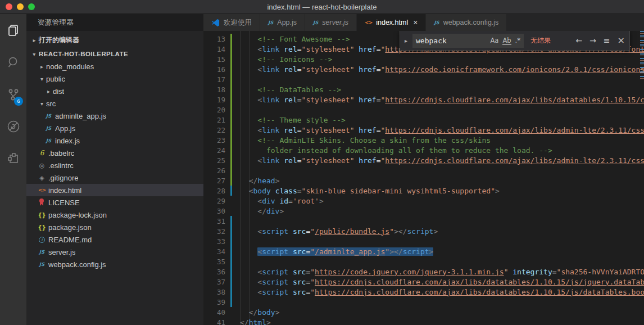 This screenshot has height=325, width=644. What do you see at coordinates (424, 292) in the screenshot?
I see `code-line-38: 38 <script src="https://cdnjs.cloudflare…` at bounding box center [424, 292].